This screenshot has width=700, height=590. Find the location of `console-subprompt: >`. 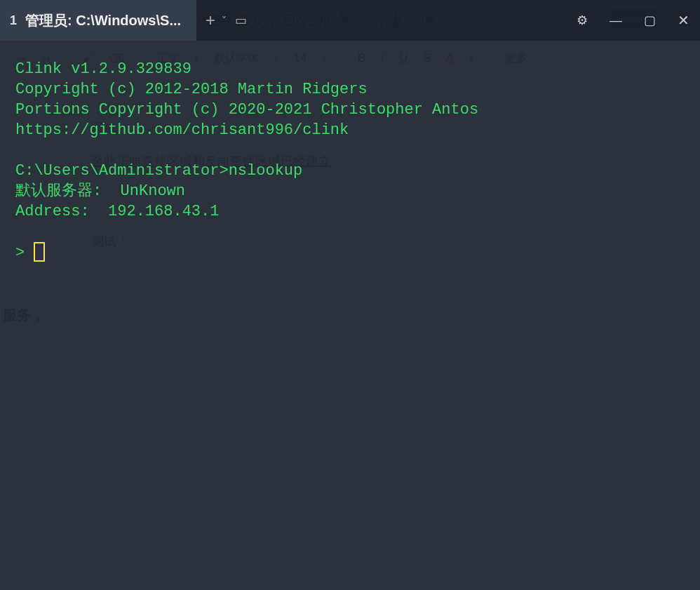

console-subprompt: > is located at coordinates (25, 253).